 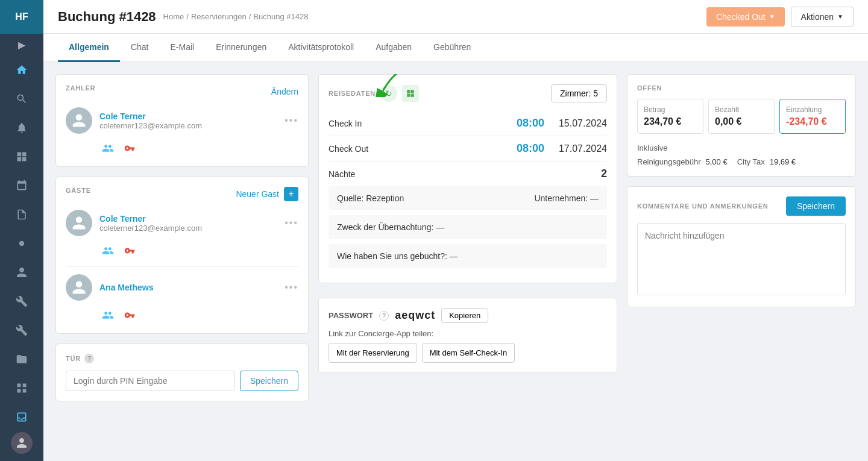 I want to click on sidebar-item-home, so click(x=22, y=70).